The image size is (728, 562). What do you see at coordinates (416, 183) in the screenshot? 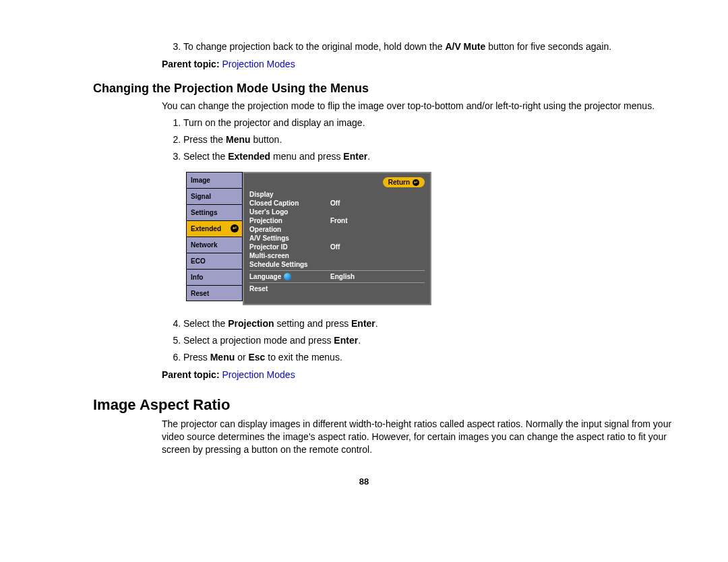
I see `return-icon: ↵` at bounding box center [416, 183].